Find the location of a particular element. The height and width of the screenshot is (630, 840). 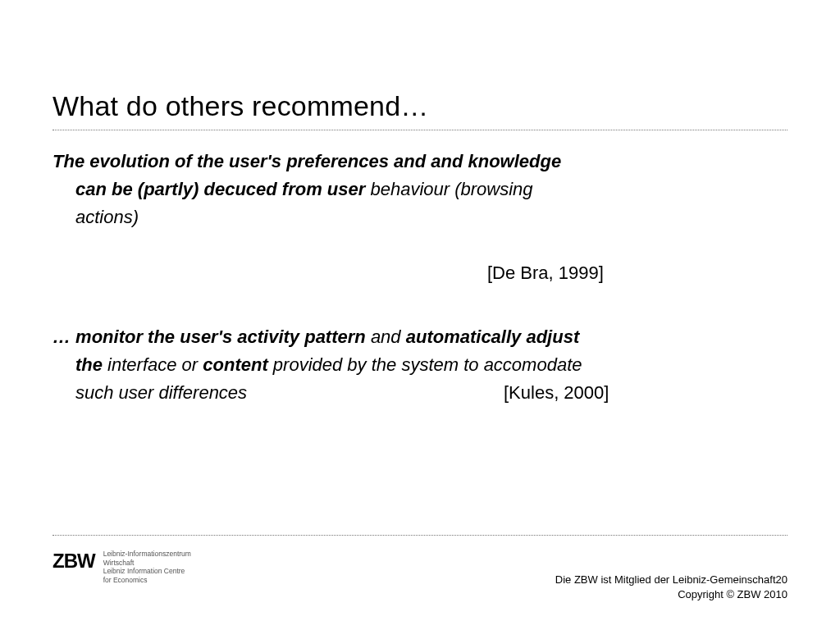

page-number: 20 is located at coordinates (782, 579).